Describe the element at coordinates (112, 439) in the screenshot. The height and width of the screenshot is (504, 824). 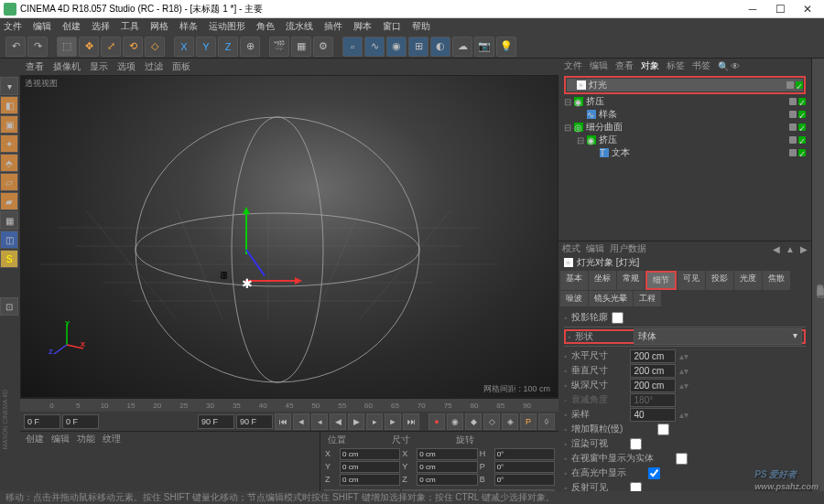
I see `mat-texture: 纹理` at that location.